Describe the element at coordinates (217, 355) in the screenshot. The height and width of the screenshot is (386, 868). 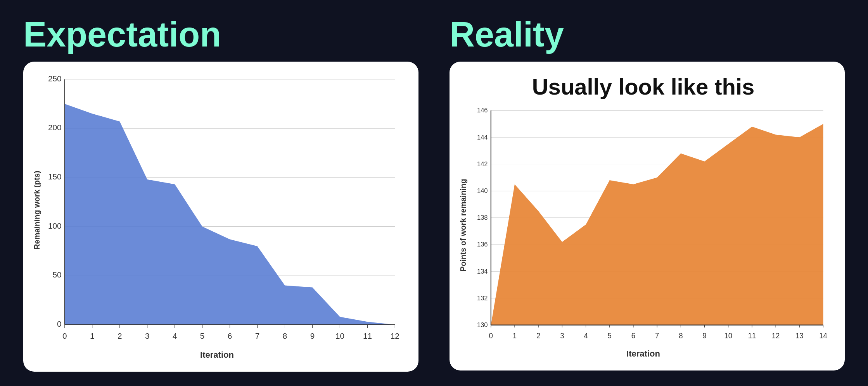
I see `expectation-x-label: Iteration` at that location.